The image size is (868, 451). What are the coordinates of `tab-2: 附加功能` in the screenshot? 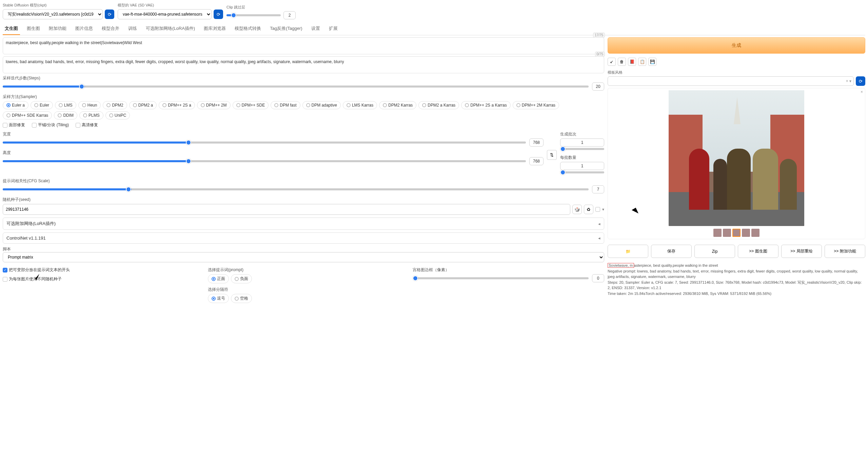 It's located at (58, 29).